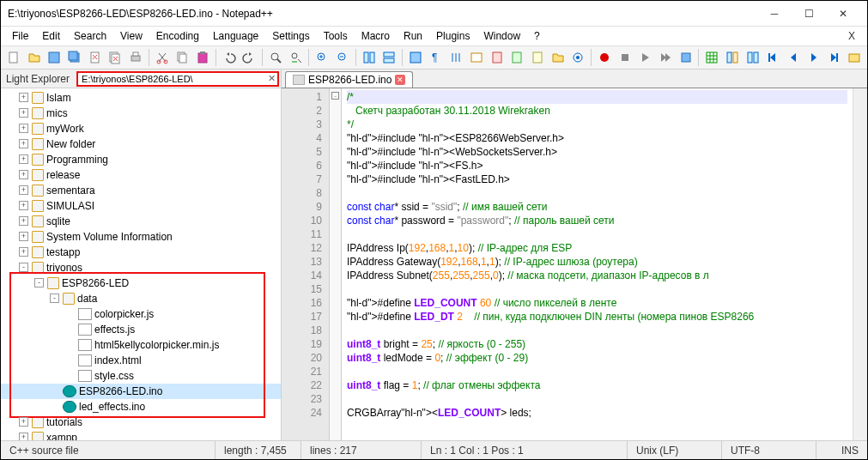  What do you see at coordinates (809, 14) in the screenshot?
I see `maximize-button: ☐` at bounding box center [809, 14].